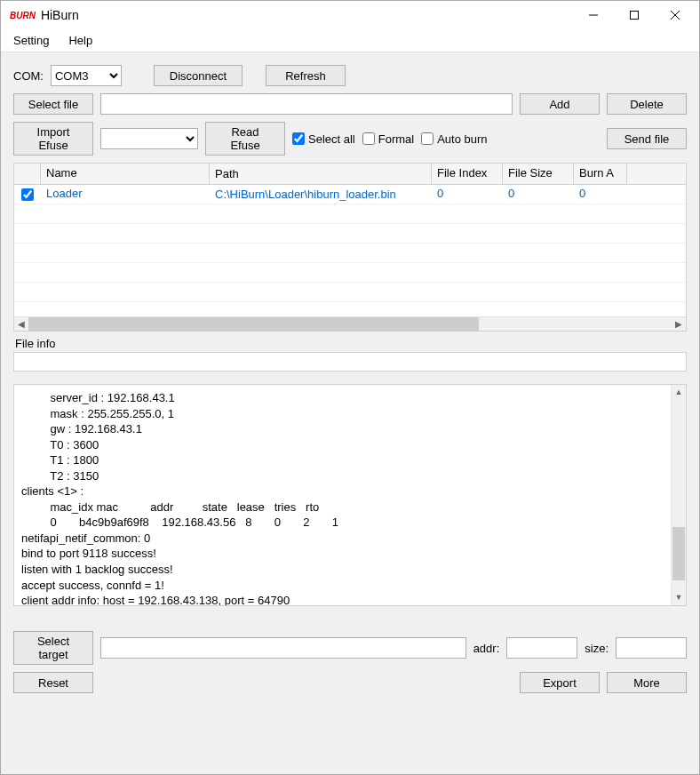 This screenshot has width=700, height=775. I want to click on file-info-box, so click(350, 362).